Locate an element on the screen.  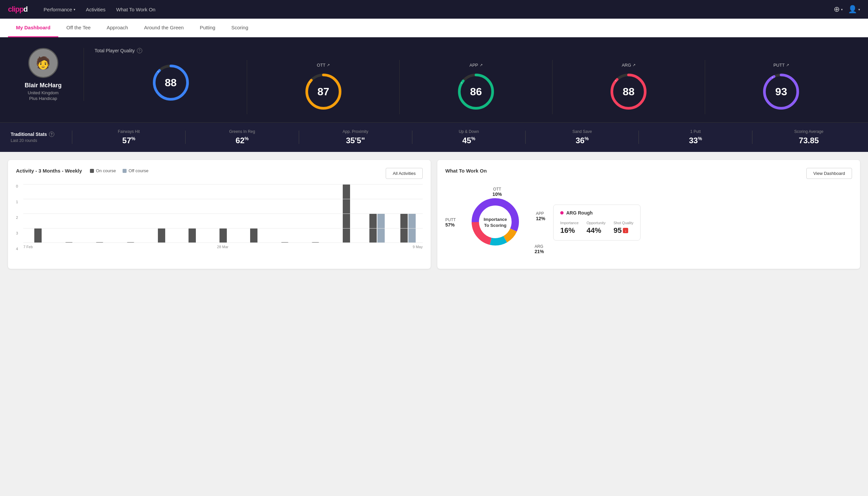
legend-on-course-dot is located at coordinates (92, 171).